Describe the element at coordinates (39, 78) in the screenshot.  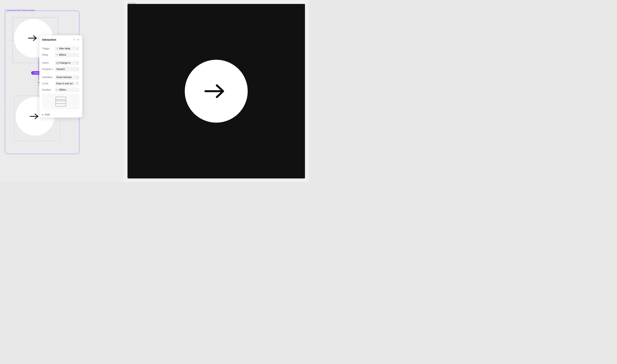
I see `connection-line-bottom` at that location.